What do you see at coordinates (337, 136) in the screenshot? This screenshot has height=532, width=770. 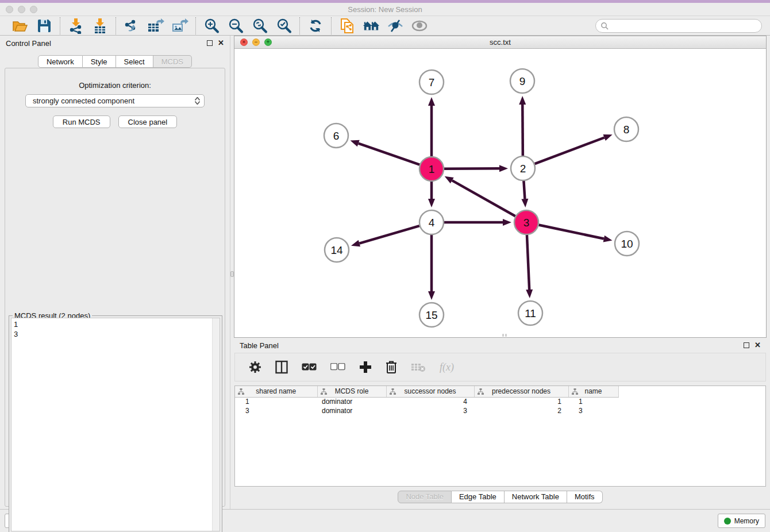 I see `node-label-6: 6` at bounding box center [337, 136].